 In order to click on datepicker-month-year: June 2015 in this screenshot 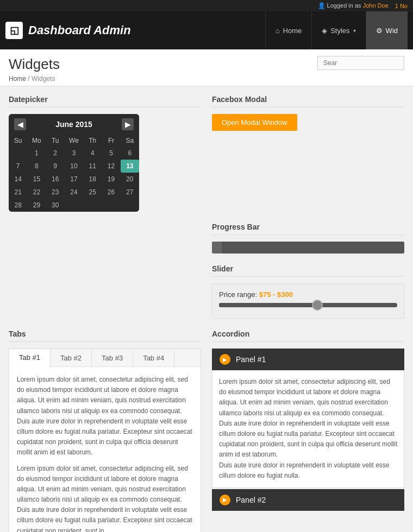, I will do `click(74, 124)`.